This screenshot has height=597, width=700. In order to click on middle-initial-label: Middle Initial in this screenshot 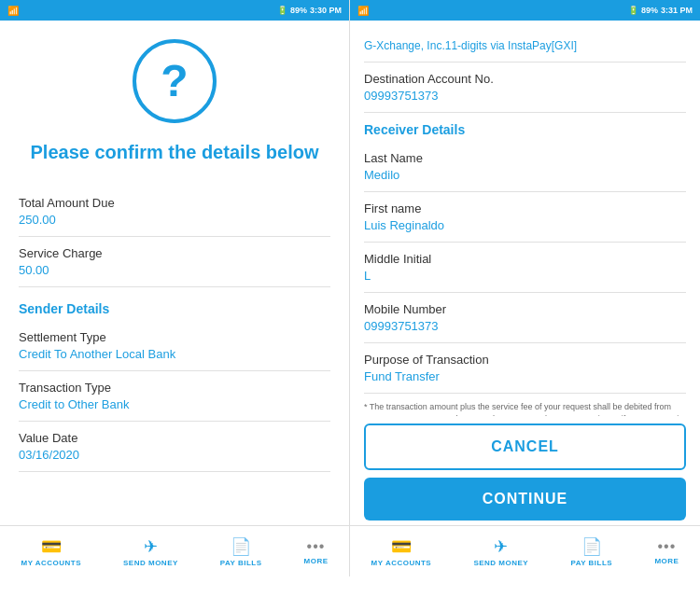, I will do `click(525, 259)`.